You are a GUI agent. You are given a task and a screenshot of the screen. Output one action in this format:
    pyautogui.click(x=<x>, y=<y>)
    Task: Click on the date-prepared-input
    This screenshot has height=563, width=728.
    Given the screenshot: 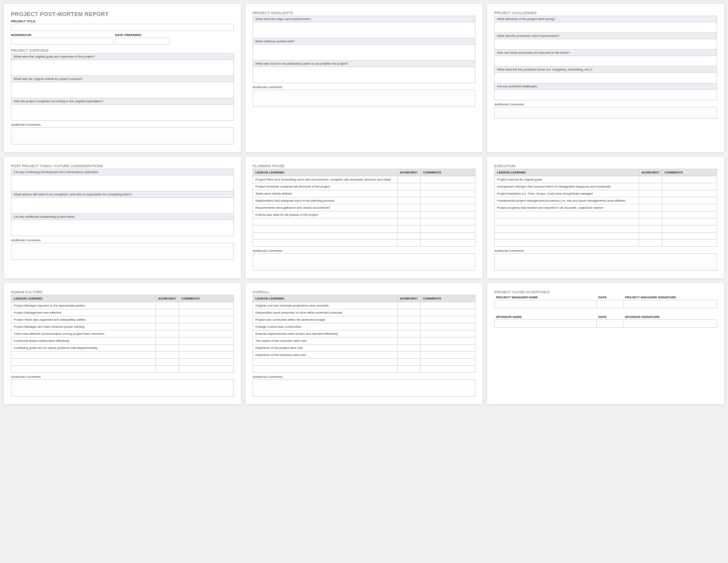 What is the action you would take?
    pyautogui.click(x=143, y=41)
    